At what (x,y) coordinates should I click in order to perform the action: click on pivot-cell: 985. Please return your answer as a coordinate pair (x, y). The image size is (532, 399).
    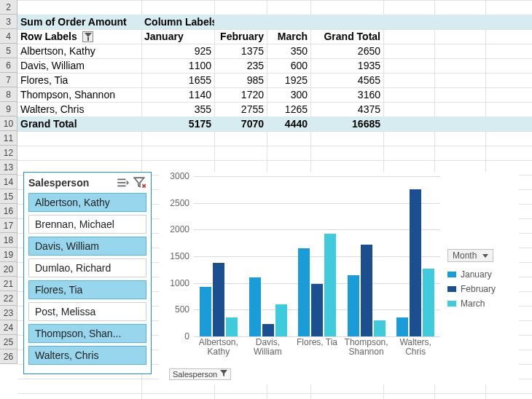
    Looking at the image, I should click on (240, 80).